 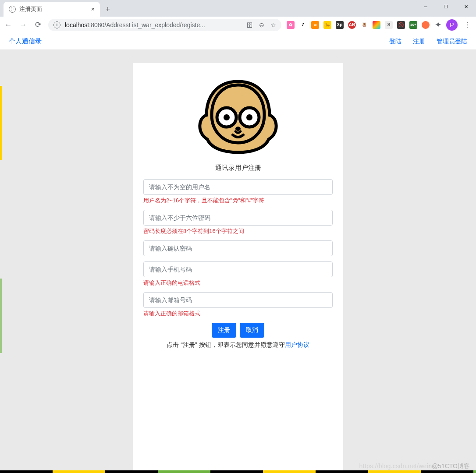 What do you see at coordinates (446, 8) in the screenshot?
I see `window-controls: ─ ☐ ✕` at bounding box center [446, 8].